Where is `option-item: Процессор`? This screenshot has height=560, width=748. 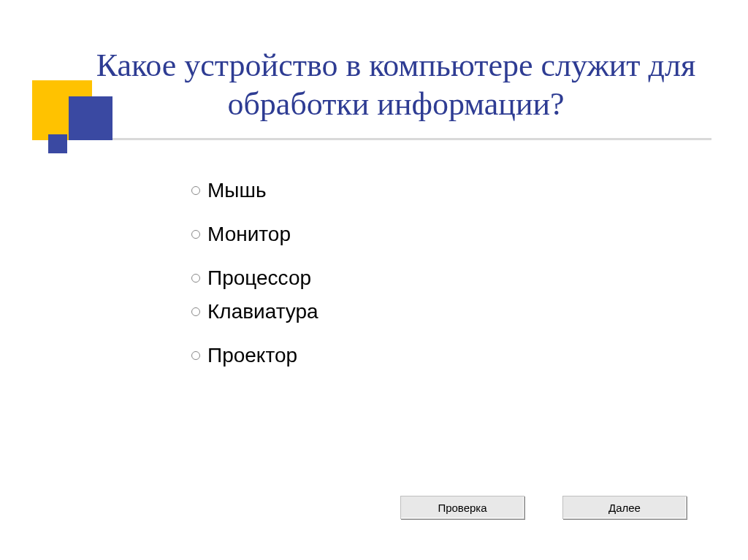
option-item: Процессор is located at coordinates (374, 278).